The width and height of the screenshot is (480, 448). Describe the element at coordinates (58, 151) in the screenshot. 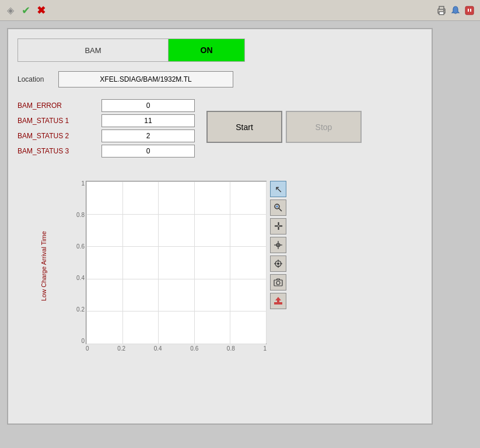

I see `field-label-3: BAM_STATUS 3` at that location.